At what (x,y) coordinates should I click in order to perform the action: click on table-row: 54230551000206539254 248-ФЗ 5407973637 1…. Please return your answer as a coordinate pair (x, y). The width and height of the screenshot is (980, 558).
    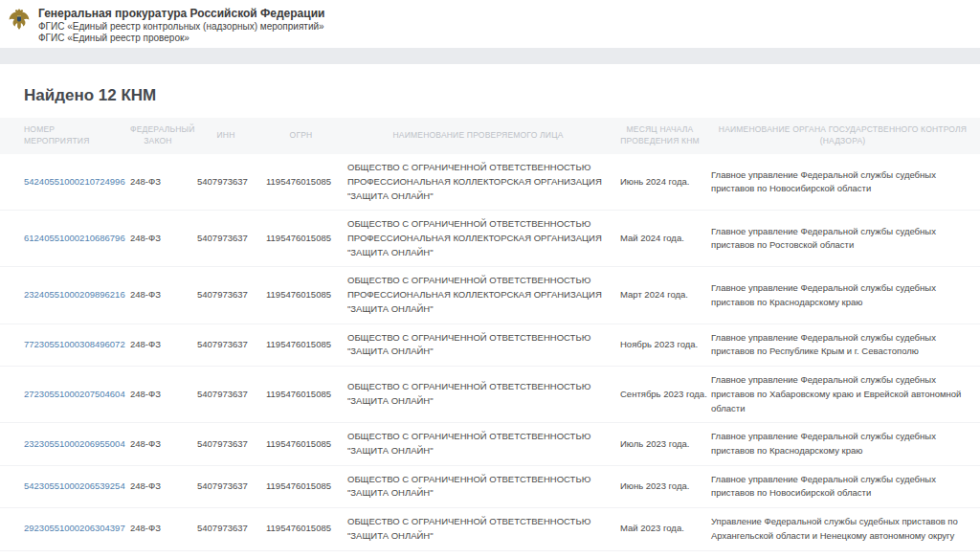
    Looking at the image, I should click on (490, 486).